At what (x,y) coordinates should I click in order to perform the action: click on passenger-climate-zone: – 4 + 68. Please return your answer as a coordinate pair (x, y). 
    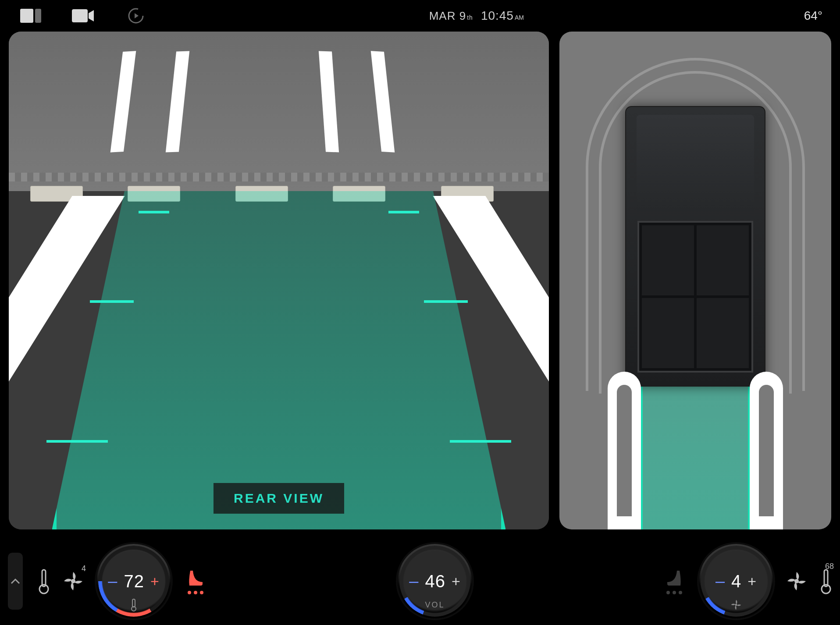
    Looking at the image, I should click on (747, 581).